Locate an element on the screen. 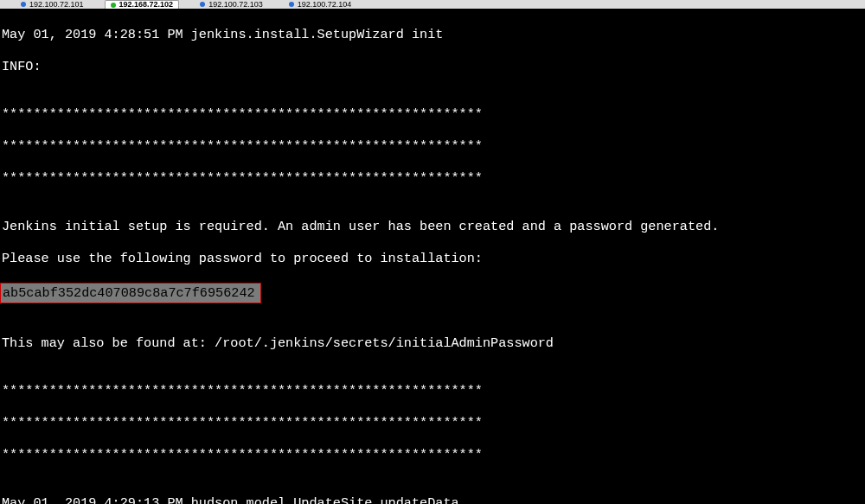 The image size is (865, 504). tab-4: 192.100.72.104 is located at coordinates (320, 4).